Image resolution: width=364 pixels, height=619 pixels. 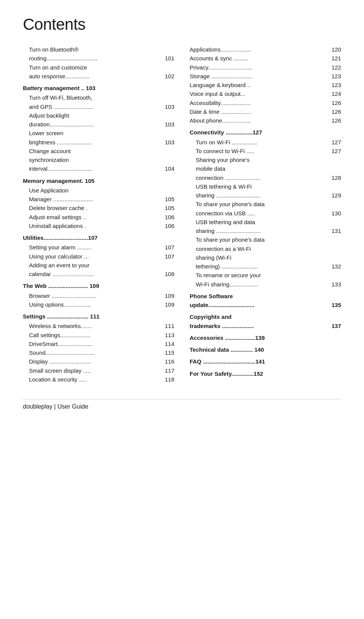 What do you see at coordinates (98, 257) in the screenshot?
I see `toc-item: Using your calculator ...107` at bounding box center [98, 257].